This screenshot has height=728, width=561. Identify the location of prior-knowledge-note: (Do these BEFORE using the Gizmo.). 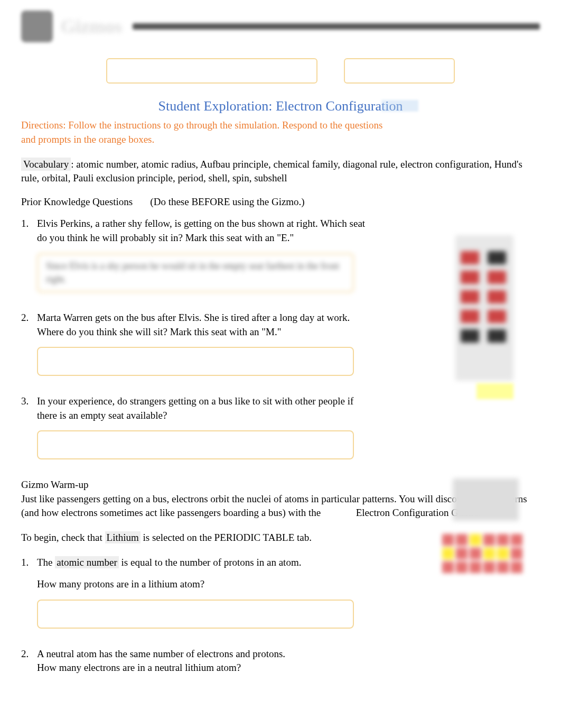
(227, 202).